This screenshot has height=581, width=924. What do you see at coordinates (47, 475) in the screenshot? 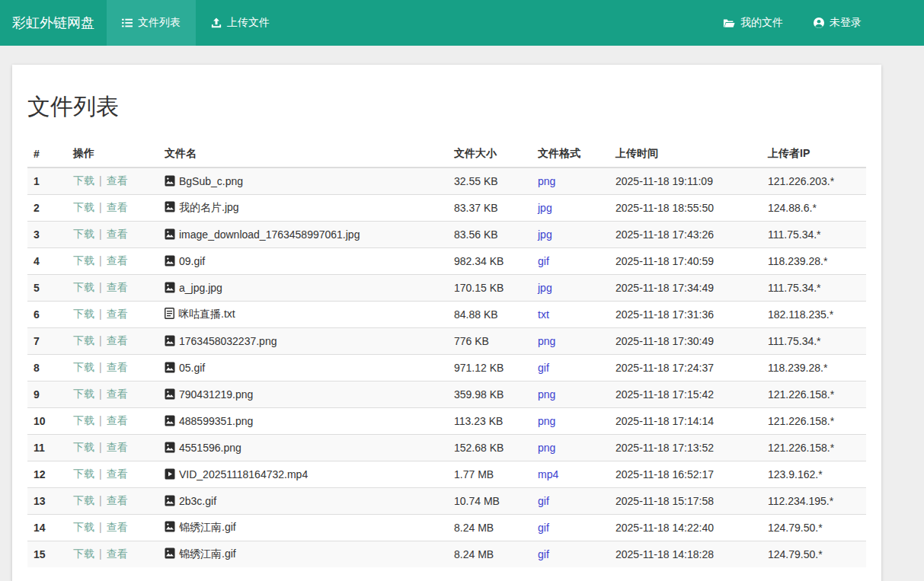
I see `row-number: 12` at bounding box center [47, 475].